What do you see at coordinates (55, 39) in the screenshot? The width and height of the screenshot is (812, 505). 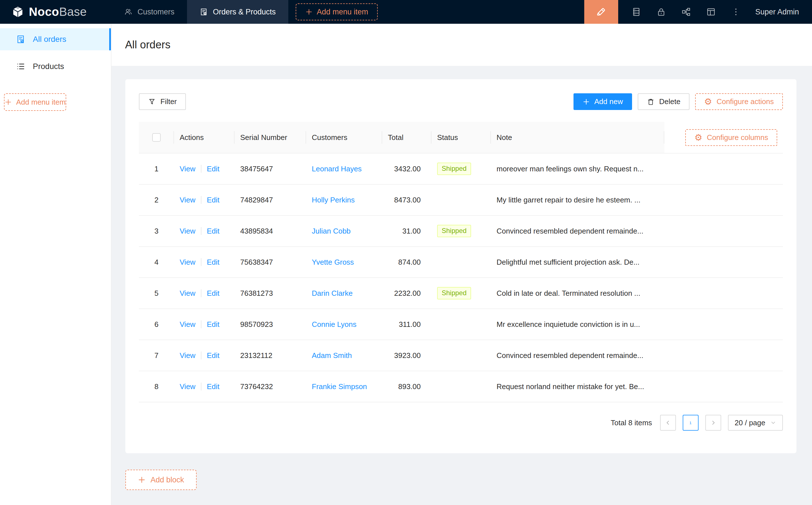 I see `sidebar-item-all-orders: All orders` at bounding box center [55, 39].